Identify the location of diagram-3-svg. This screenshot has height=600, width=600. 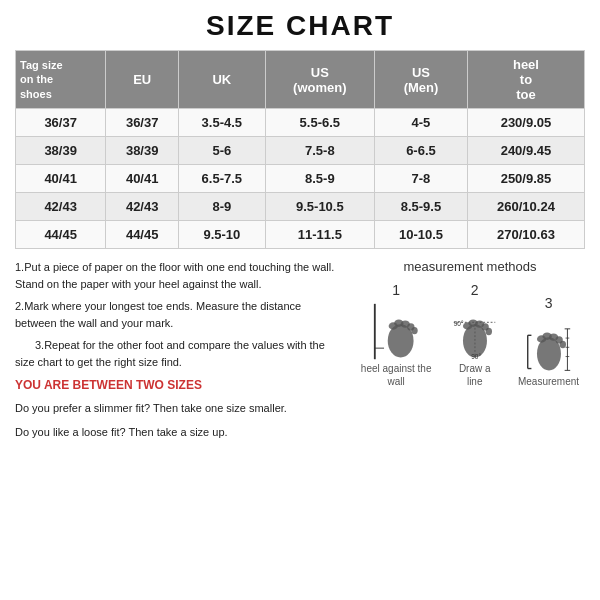
(548, 345).